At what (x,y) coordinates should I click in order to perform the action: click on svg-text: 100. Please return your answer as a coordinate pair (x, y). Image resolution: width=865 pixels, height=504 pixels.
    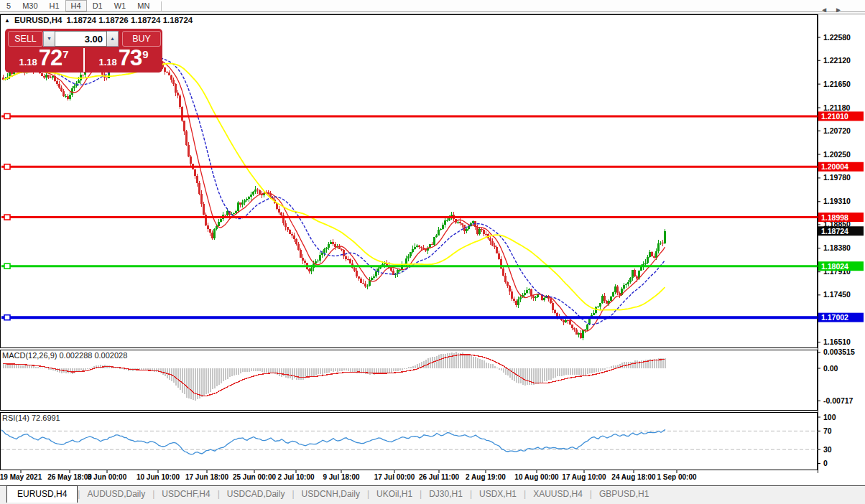
    Looking at the image, I should click on (830, 417).